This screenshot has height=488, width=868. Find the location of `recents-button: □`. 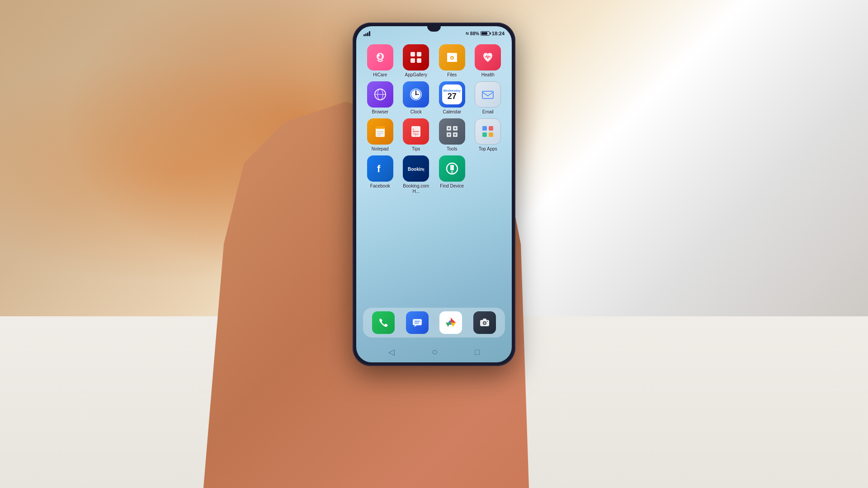

recents-button: □ is located at coordinates (477, 352).